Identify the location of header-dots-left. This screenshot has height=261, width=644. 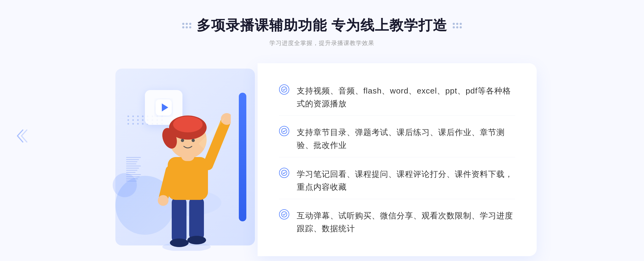
(187, 26).